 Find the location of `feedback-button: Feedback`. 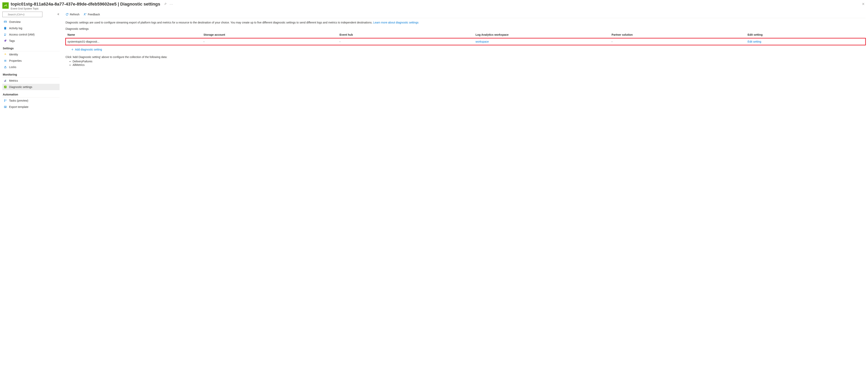

feedback-button: Feedback is located at coordinates (92, 14).